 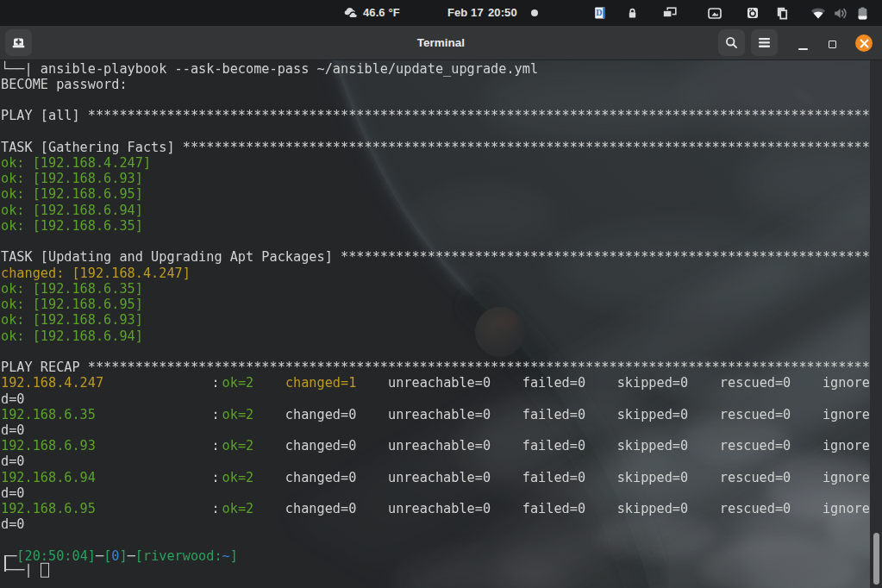 What do you see at coordinates (441, 13) in the screenshot?
I see `top-bar: 46.6 °F Feb 17 20:50 D` at bounding box center [441, 13].